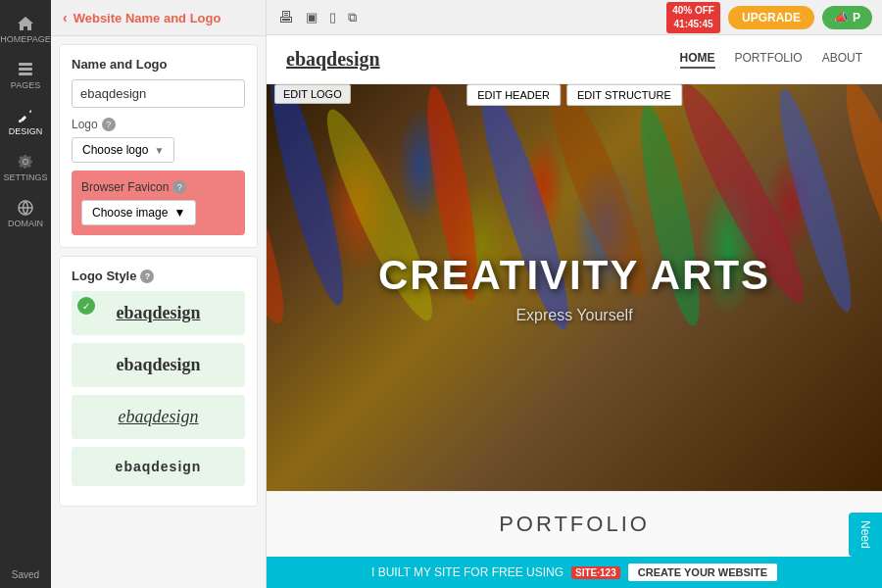 This screenshot has width=882, height=588. I want to click on preview-nav-links: HOME PORTFOLIO ABOUT, so click(771, 60).